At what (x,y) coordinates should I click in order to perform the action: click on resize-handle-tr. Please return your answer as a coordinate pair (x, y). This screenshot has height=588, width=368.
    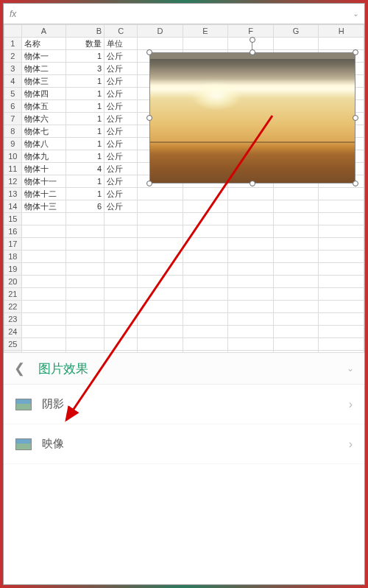
    Looking at the image, I should click on (355, 52).